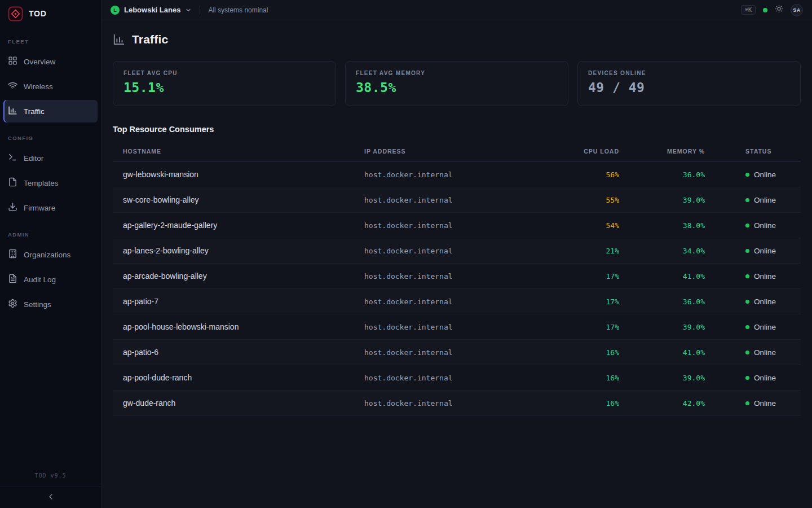 This screenshot has height=508, width=812. What do you see at coordinates (457, 151) in the screenshot?
I see `column-header-ip-address: IP ADDRESS` at bounding box center [457, 151].